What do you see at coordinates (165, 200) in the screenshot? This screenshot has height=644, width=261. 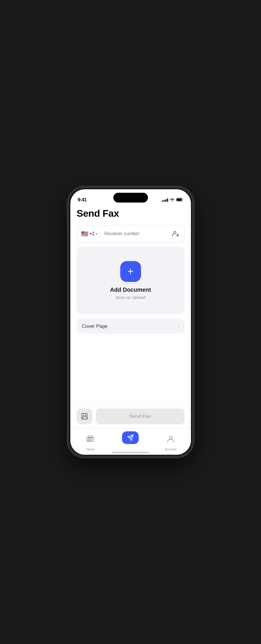 I see `signal-icon` at bounding box center [165, 200].